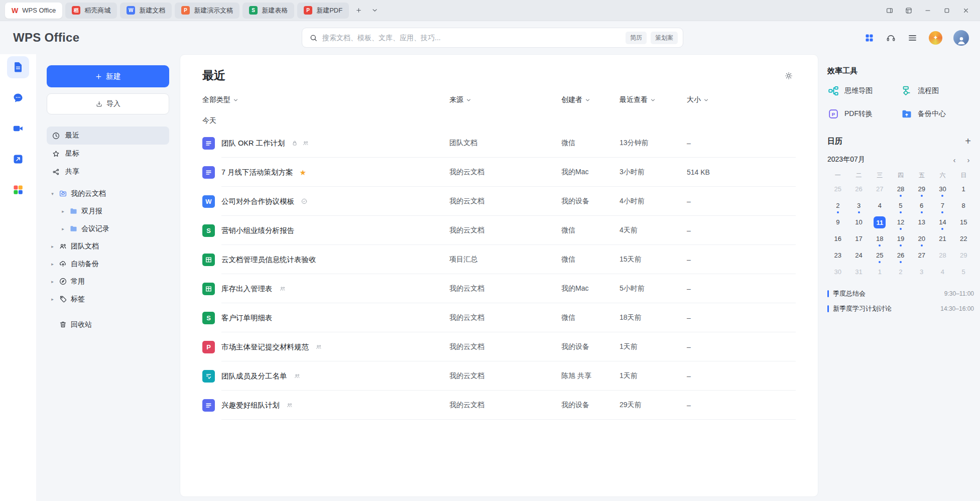 The image size is (980, 501). I want to click on import-button: 导入, so click(108, 104).